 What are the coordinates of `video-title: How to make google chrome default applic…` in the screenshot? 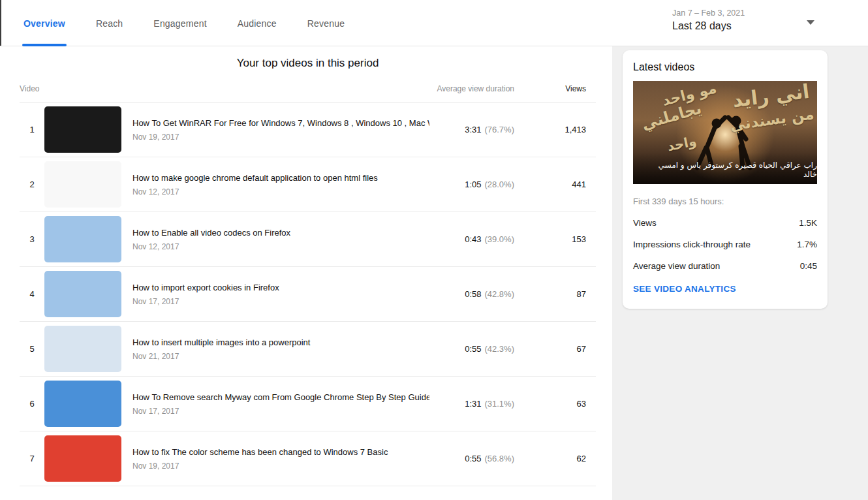 It's located at (281, 178).